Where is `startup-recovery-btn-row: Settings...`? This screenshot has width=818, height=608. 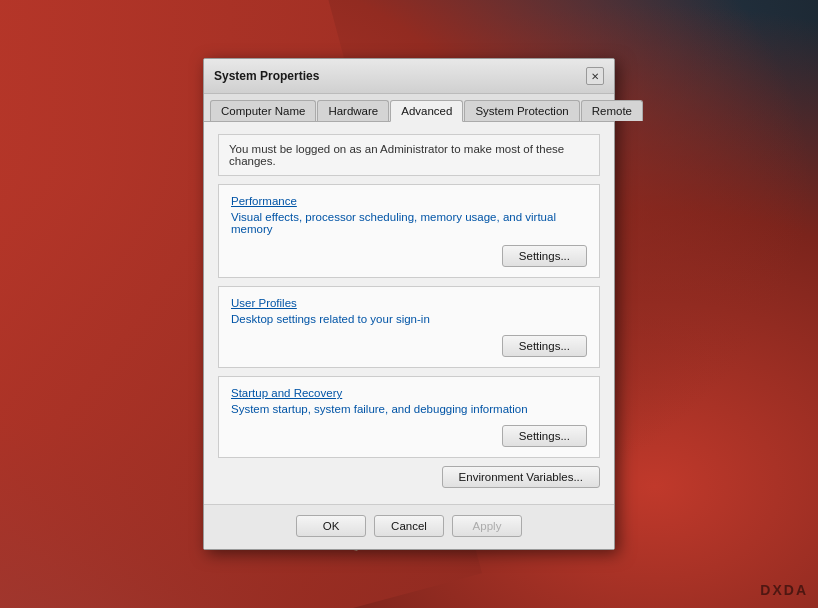 startup-recovery-btn-row: Settings... is located at coordinates (409, 436).